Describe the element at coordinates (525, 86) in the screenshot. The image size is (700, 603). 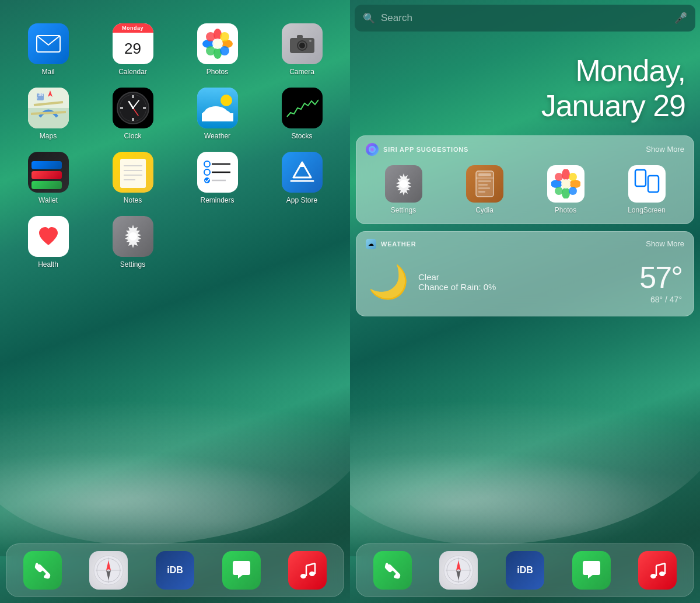
I see `date-display: Monday, January 29` at that location.